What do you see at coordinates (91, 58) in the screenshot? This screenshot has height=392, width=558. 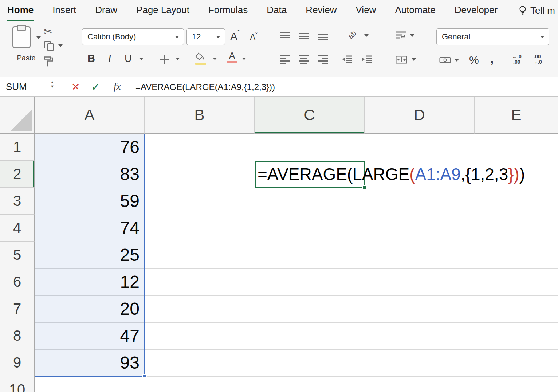 I see `bold-button: B` at bounding box center [91, 58].